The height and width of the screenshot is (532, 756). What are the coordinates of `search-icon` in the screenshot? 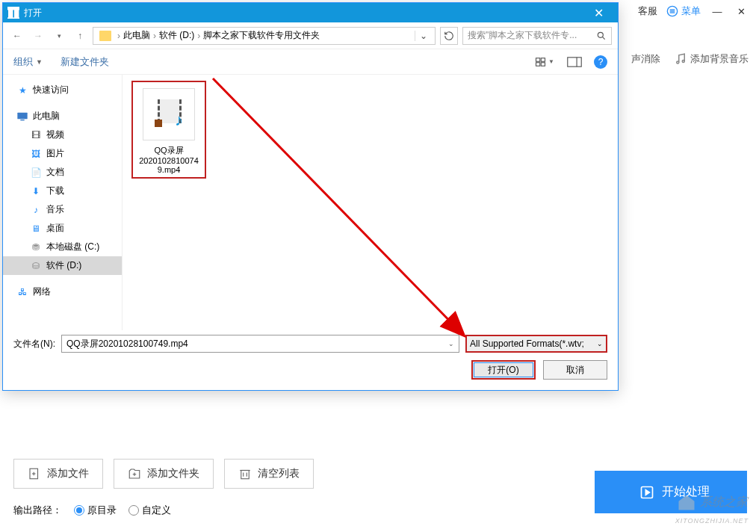 It's located at (601, 36).